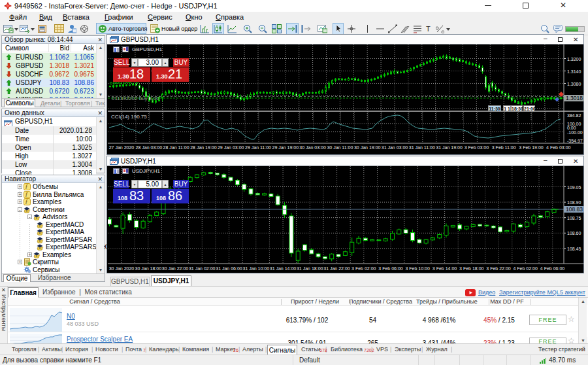 This screenshot has height=365, width=588. What do you see at coordinates (229, 268) in the screenshot?
I see `svg-text: 31 Jan 06:00` at bounding box center [229, 268].